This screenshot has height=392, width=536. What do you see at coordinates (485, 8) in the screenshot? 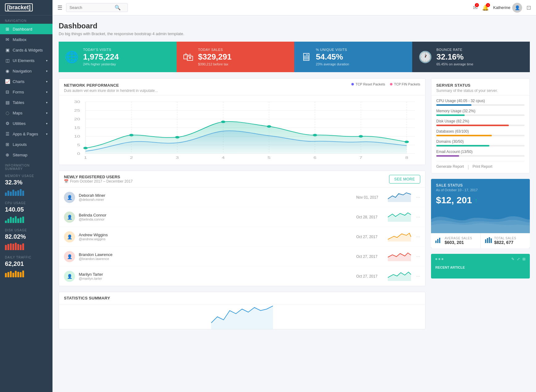
I see `notification-icon-button: 🔔 1` at bounding box center [485, 8].